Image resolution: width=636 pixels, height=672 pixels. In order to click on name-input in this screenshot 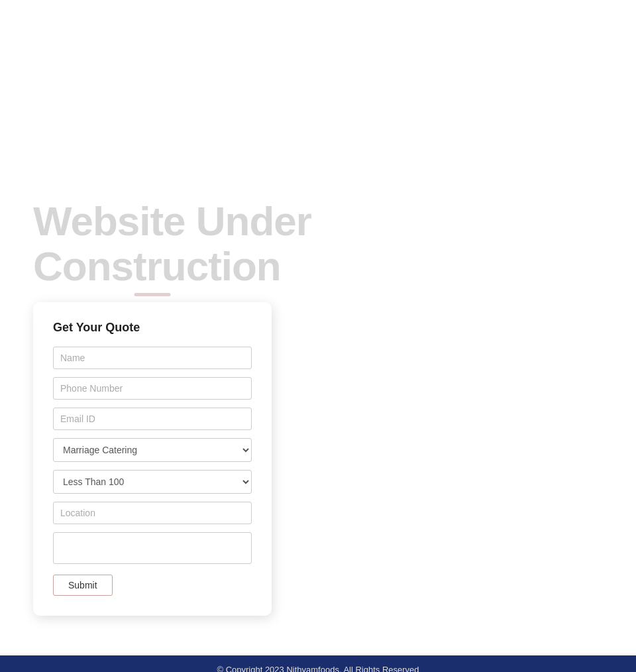, I will do `click(152, 358)`.